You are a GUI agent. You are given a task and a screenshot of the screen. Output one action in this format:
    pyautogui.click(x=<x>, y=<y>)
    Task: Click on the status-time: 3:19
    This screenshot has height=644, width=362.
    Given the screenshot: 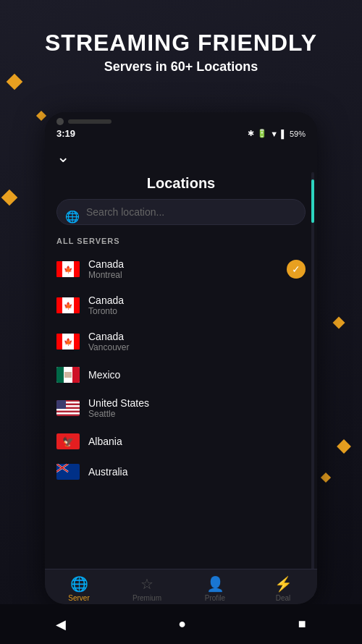 What is the action you would take?
    pyautogui.click(x=66, y=133)
    